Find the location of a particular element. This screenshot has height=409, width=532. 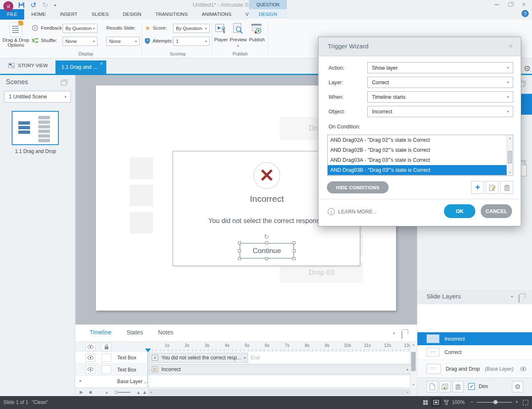

tab-home: HOME is located at coordinates (38, 14).